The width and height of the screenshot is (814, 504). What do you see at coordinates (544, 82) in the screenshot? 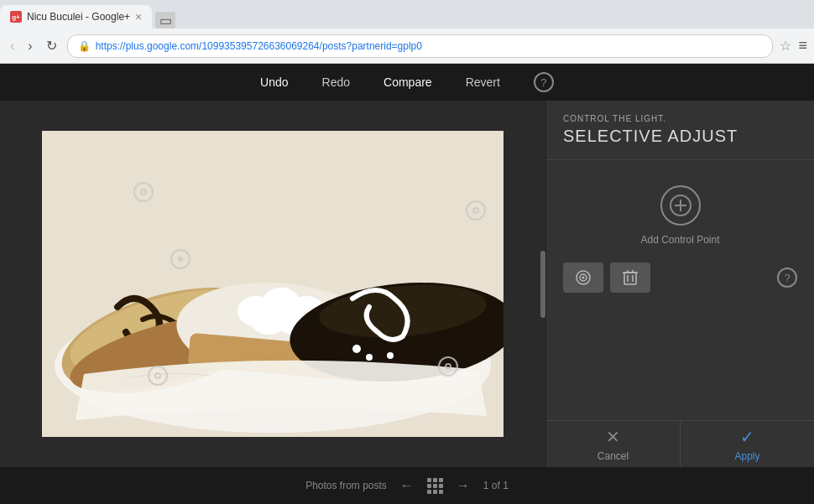
I see `toolbar-help-button: ?` at bounding box center [544, 82].